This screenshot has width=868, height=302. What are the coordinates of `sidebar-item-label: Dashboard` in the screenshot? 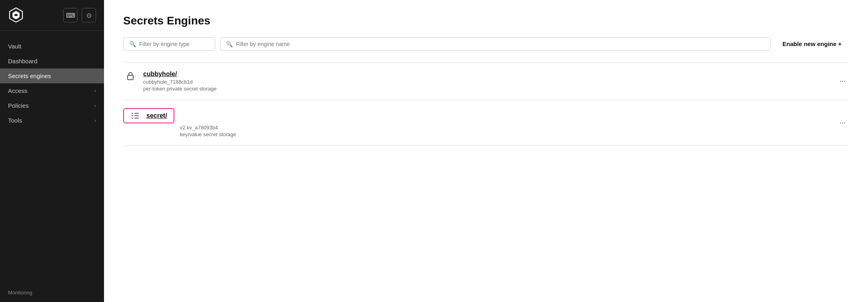 It's located at (22, 61).